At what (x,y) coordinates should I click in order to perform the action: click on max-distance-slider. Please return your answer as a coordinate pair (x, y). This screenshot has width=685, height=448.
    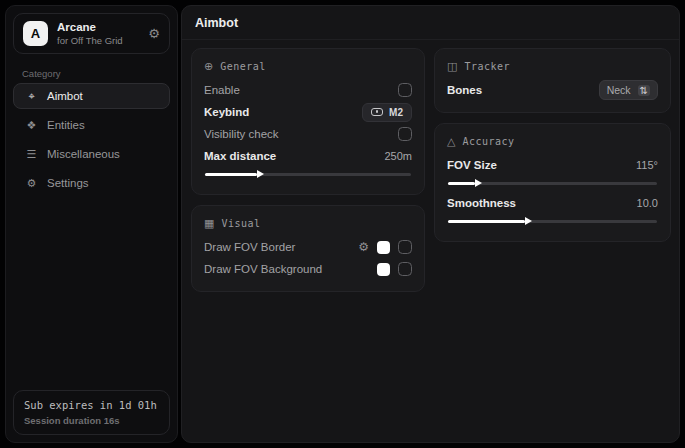
    Looking at the image, I should click on (308, 174).